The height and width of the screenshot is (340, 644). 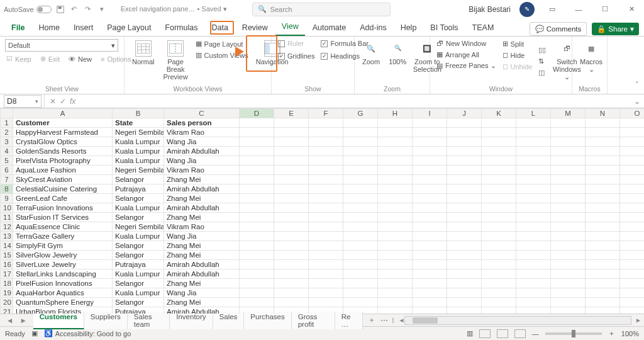 I want to click on cell: TerraGaze Gallery, so click(x=63, y=237).